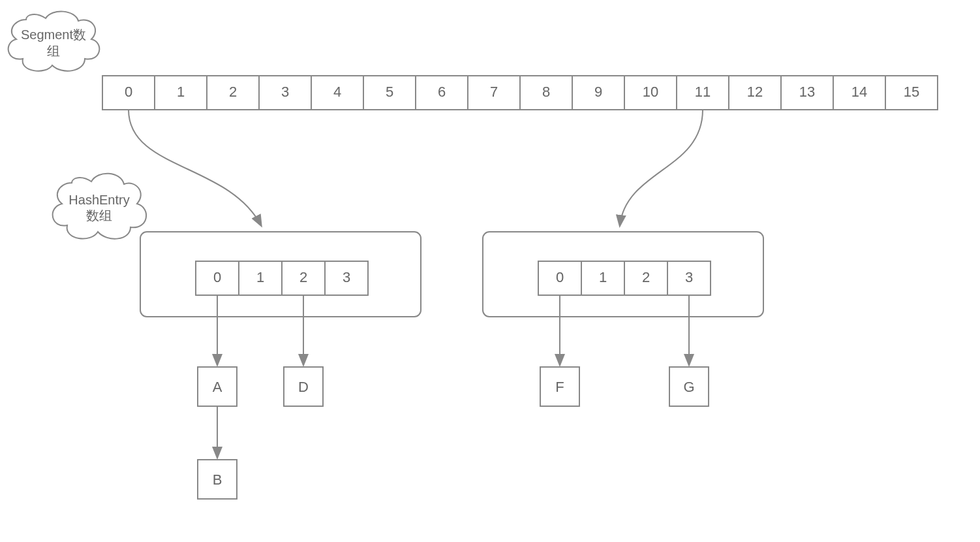  What do you see at coordinates (346, 278) in the screenshot?
I see `left-hash-cell-3: 3` at bounding box center [346, 278].